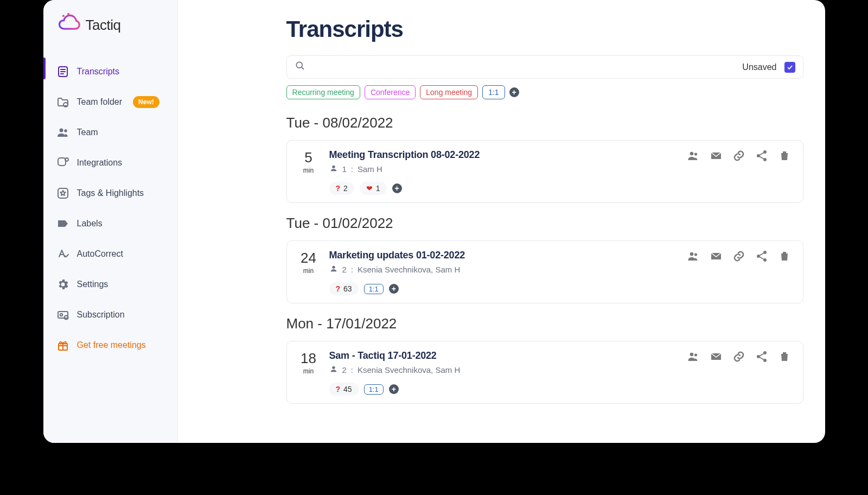 The height and width of the screenshot is (495, 868). I want to click on sidebar-item-label: Tags & Highlights, so click(111, 193).